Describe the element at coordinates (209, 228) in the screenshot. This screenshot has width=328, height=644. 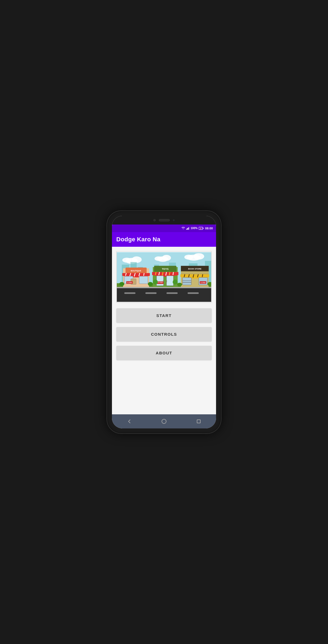
I see `time-display: 08:00` at that location.